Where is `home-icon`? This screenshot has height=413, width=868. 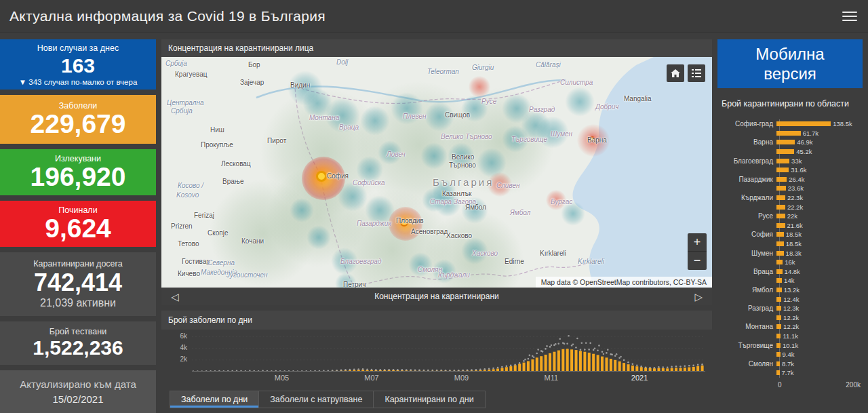 home-icon is located at coordinates (675, 73).